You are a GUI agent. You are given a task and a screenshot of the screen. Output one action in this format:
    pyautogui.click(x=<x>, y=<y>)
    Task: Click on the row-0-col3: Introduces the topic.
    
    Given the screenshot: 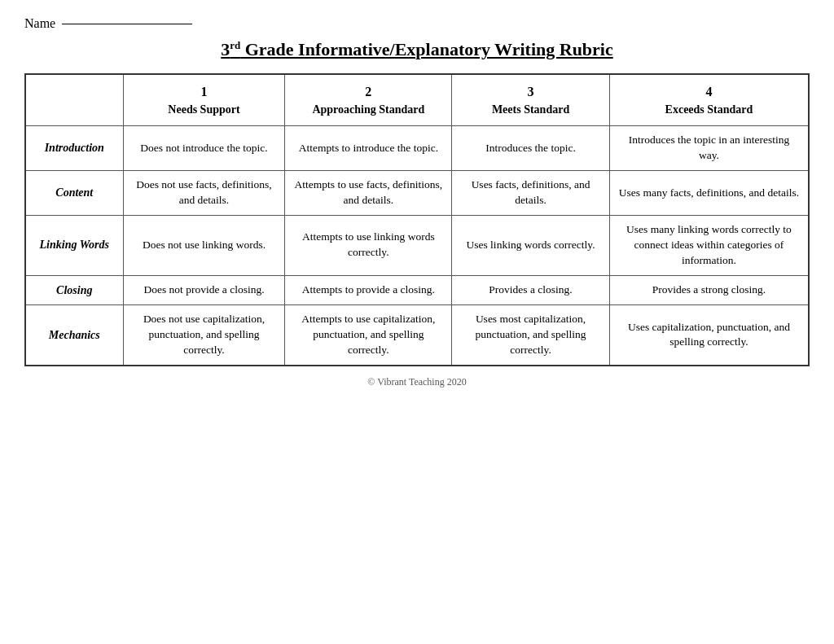 What is the action you would take?
    pyautogui.click(x=531, y=148)
    